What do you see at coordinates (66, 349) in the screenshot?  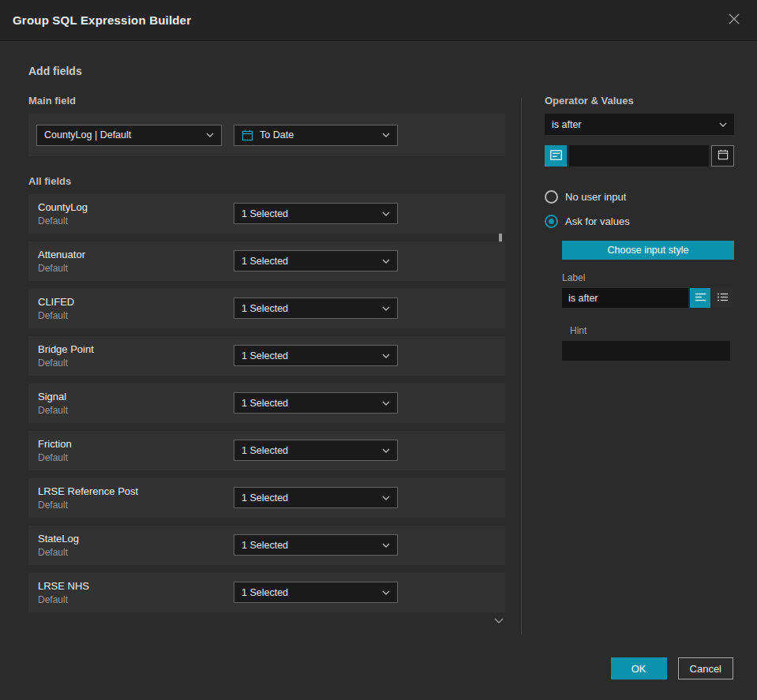 I see `field-name: Bridge Point` at bounding box center [66, 349].